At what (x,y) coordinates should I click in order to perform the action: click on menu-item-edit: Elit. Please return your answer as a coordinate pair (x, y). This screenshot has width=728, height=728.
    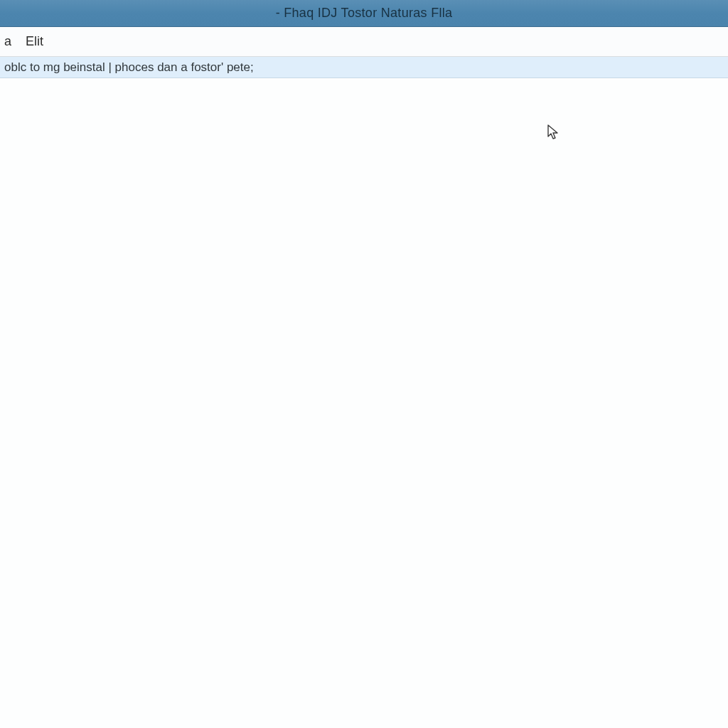
    Looking at the image, I should click on (34, 41).